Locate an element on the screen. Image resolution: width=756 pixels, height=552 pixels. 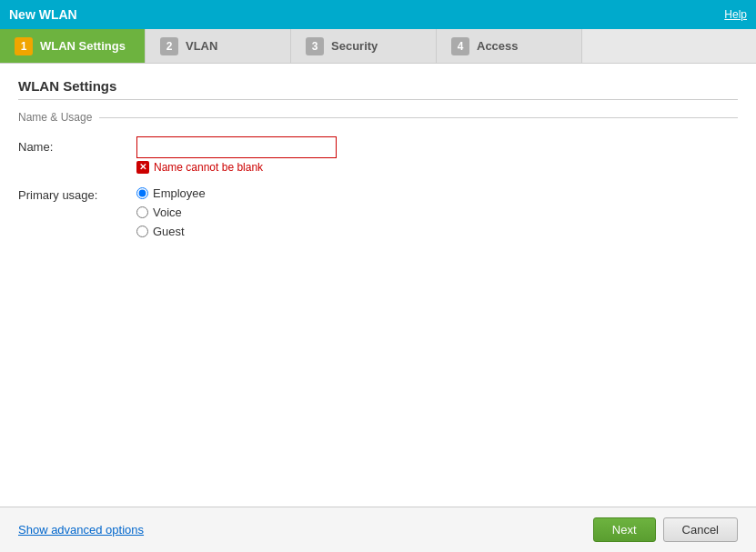
name-field-group: ✕ Name cannot be blank is located at coordinates (237, 155).